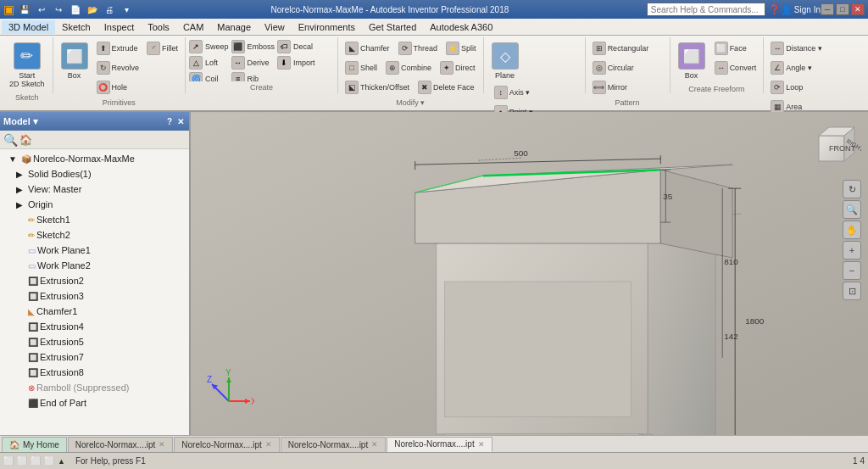 Image resolution: width=868 pixels, height=469 pixels. I want to click on status-icon1: ⬜, so click(8, 461).